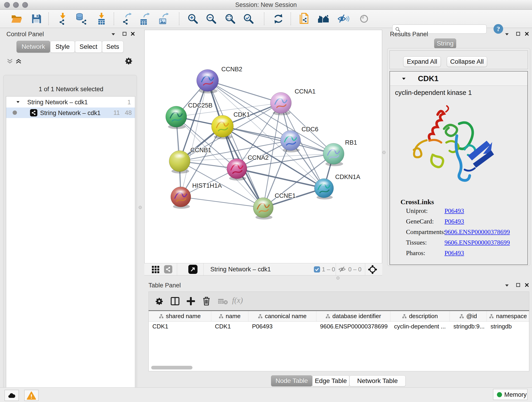  What do you see at coordinates (193, 19) in the screenshot?
I see `zoom-in-icon` at bounding box center [193, 19].